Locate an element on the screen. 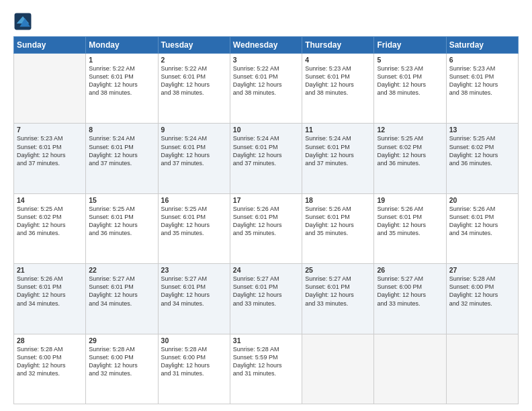  calendar-cell: 24Sunrise: 5:27 AM Sunset: 6:01 PM Dayli… is located at coordinates (266, 299).